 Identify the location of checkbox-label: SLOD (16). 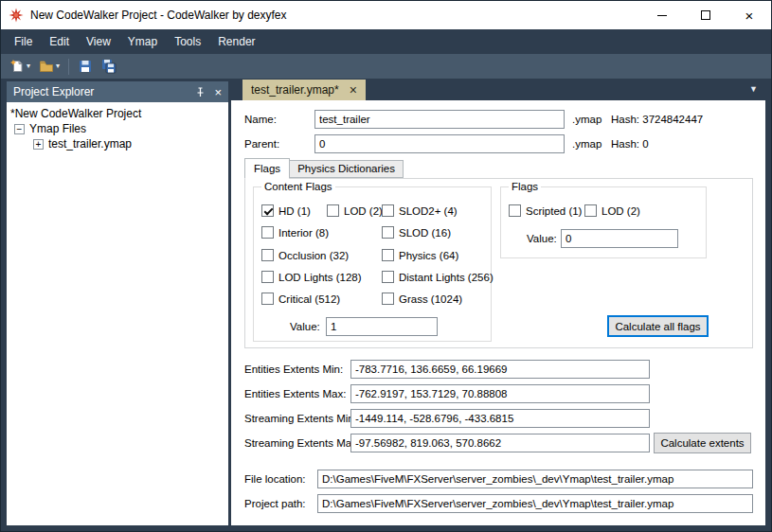
(424, 233).